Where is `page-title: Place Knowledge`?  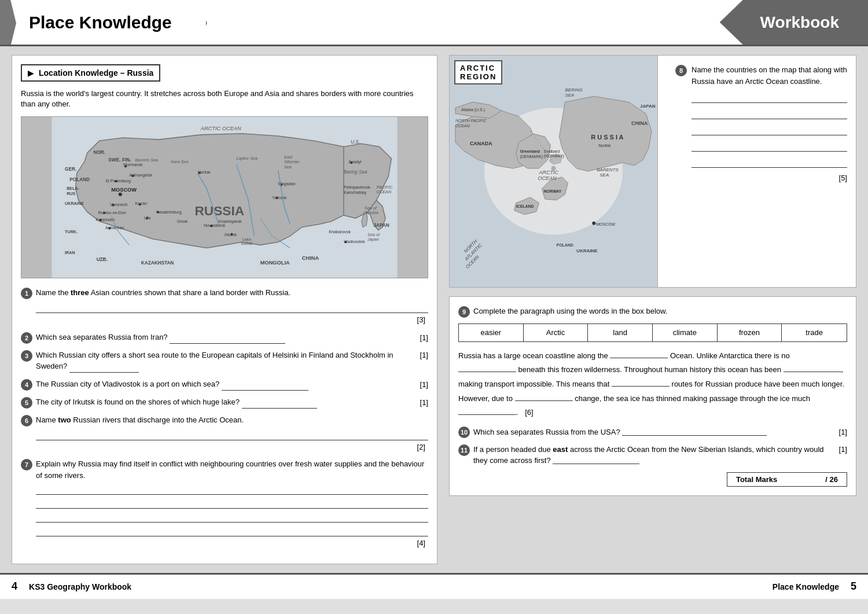 page-title: Place Knowledge is located at coordinates (108, 23).